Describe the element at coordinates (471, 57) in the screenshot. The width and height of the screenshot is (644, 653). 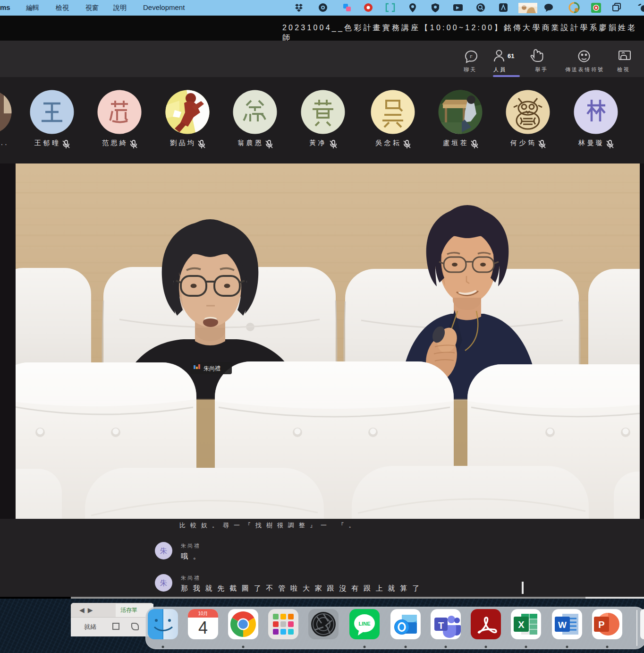
I see `svg-text: F` at that location.